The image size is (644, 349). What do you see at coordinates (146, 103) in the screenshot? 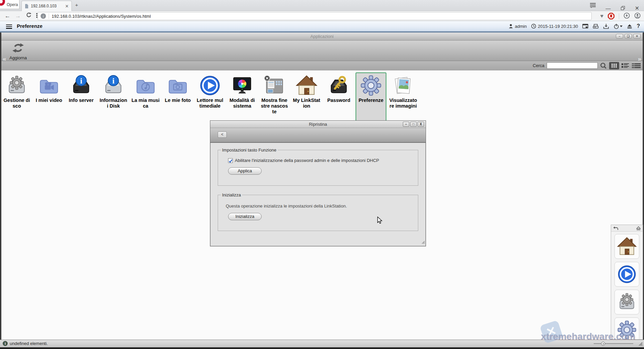
I see `app-label: La mia musi ca` at bounding box center [146, 103].